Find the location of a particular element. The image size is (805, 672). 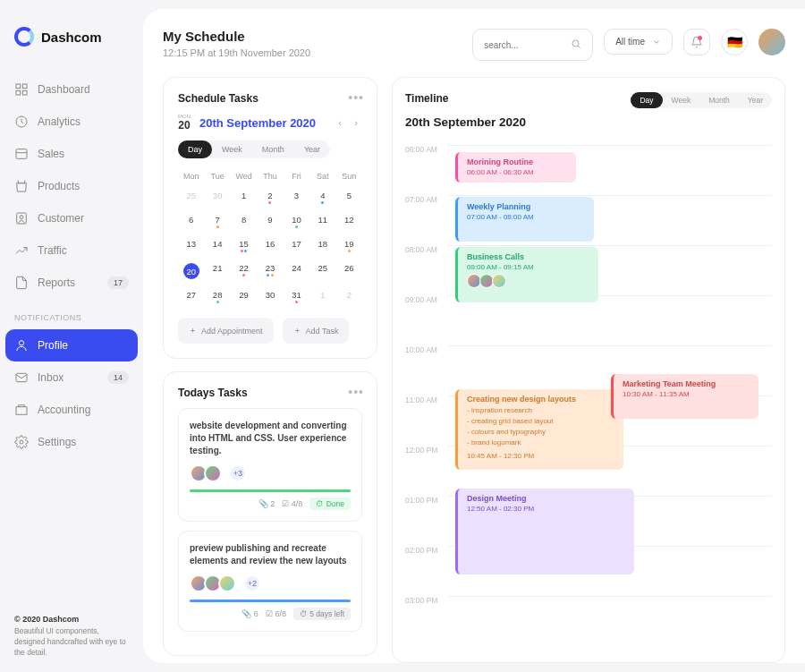

calendar-day: 6 is located at coordinates (191, 222).